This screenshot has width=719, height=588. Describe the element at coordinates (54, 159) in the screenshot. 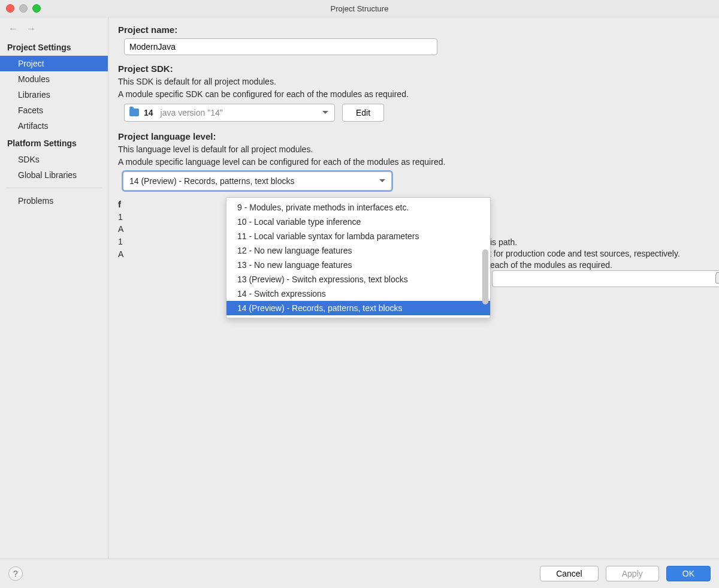

I see `sidebar-item-sdks: SDKs` at that location.